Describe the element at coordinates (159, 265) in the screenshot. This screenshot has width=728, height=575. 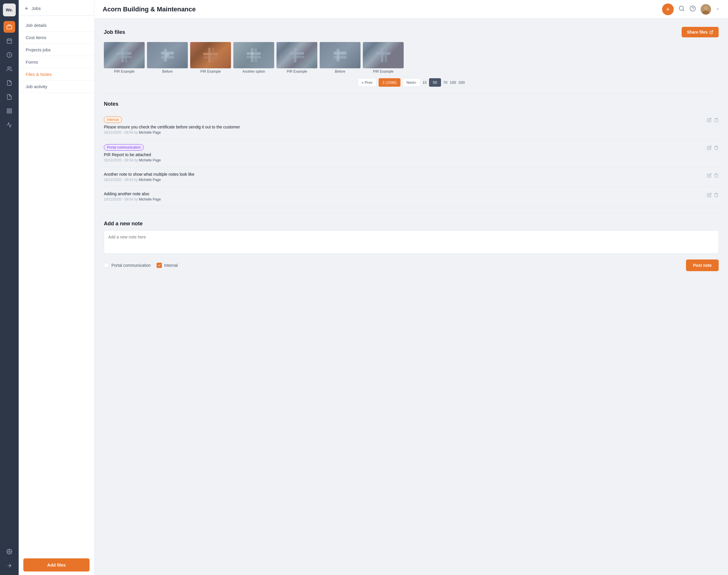
I see `checkmark-icon` at that location.